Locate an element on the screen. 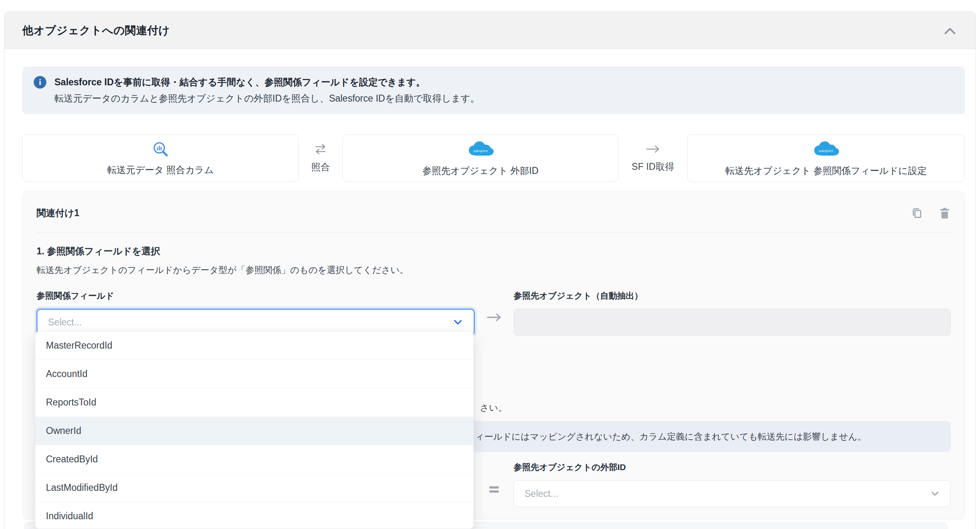 The width and height of the screenshot is (980, 529). external-id-placeholder: Select... is located at coordinates (541, 494).